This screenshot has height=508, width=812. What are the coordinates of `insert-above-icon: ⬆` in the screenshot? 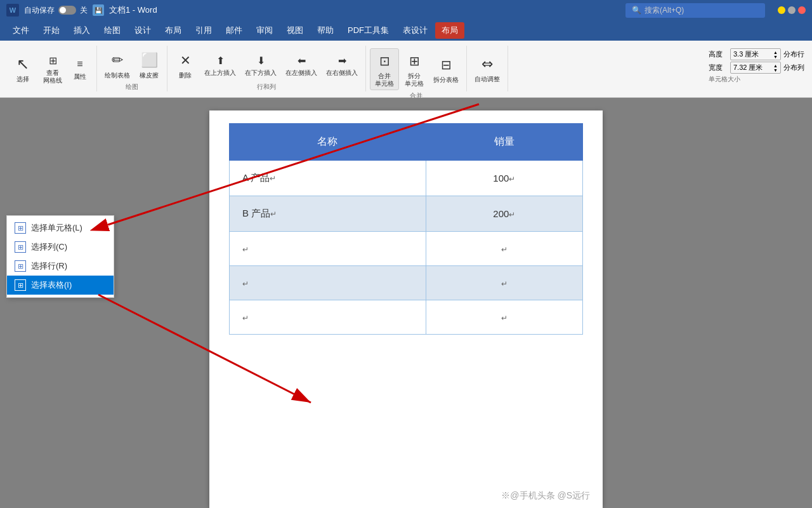 It's located at (220, 60).